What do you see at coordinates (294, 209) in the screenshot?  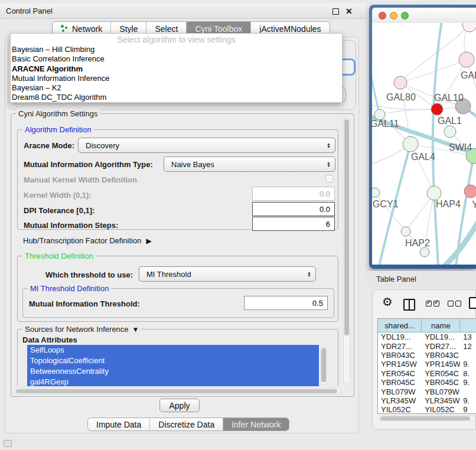 I see `dpi-tolerance-input: 0.0` at bounding box center [294, 209].